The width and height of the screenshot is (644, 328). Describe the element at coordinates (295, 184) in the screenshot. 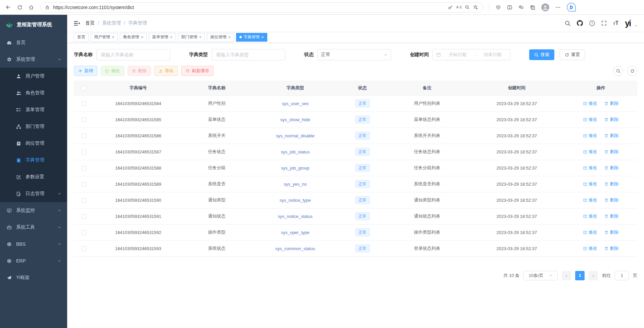

I see `dict-type-link: sys_yes_no` at that location.